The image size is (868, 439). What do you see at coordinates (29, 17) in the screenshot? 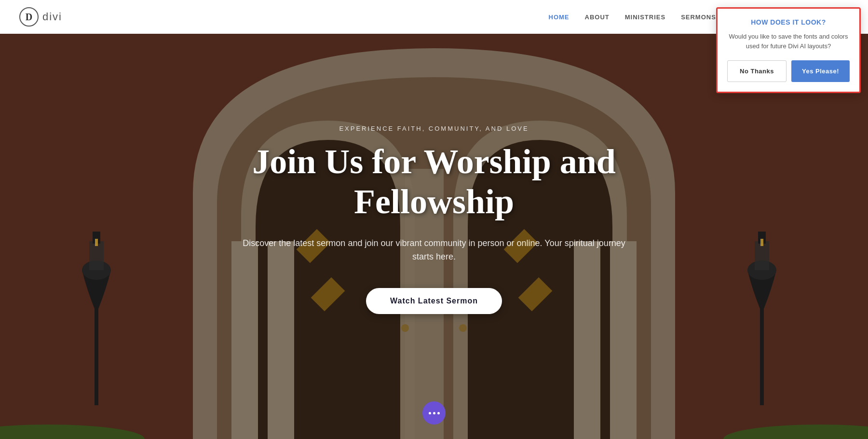
I see `logo-icon: D` at bounding box center [29, 17].